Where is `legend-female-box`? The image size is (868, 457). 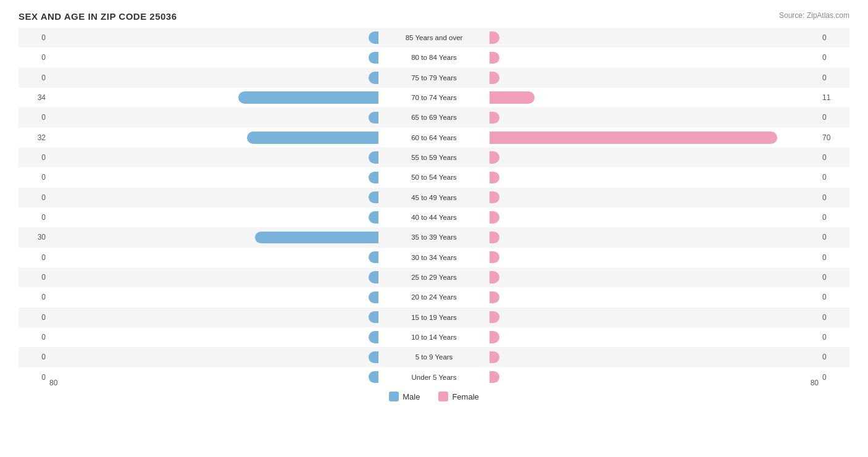 legend-female-box is located at coordinates (443, 396).